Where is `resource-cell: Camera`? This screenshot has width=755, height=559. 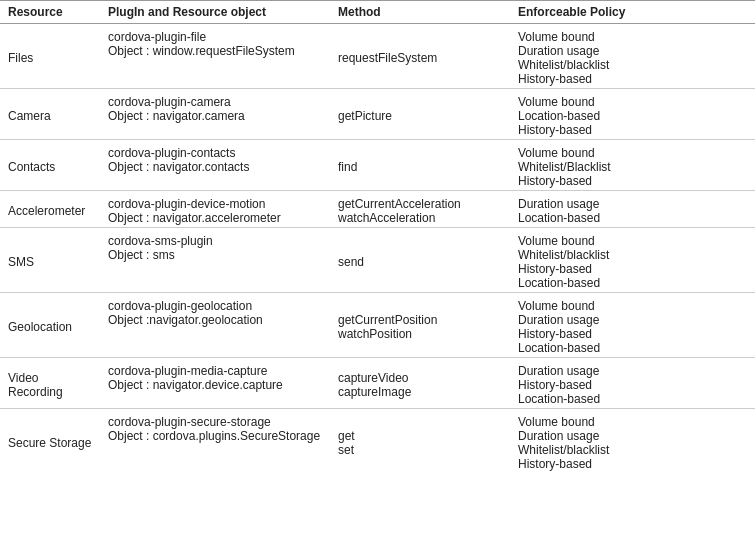 resource-cell: Camera is located at coordinates (50, 114).